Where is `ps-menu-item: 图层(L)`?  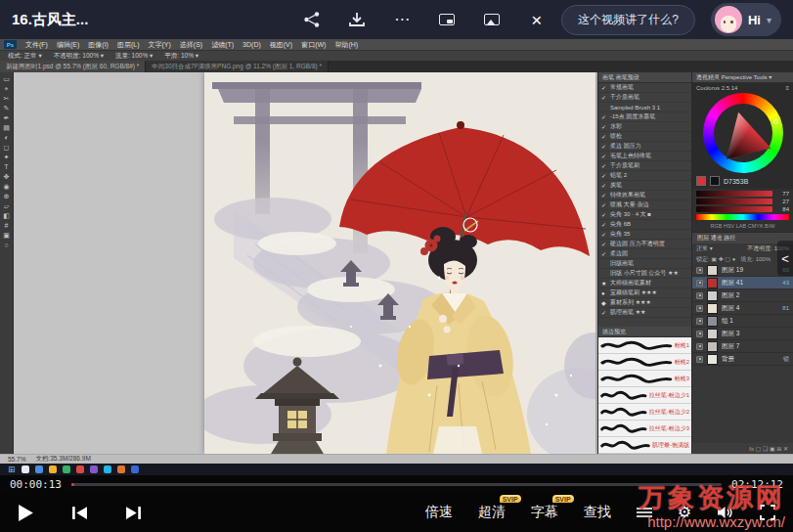 ps-menu-item: 图层(L) is located at coordinates (129, 45).